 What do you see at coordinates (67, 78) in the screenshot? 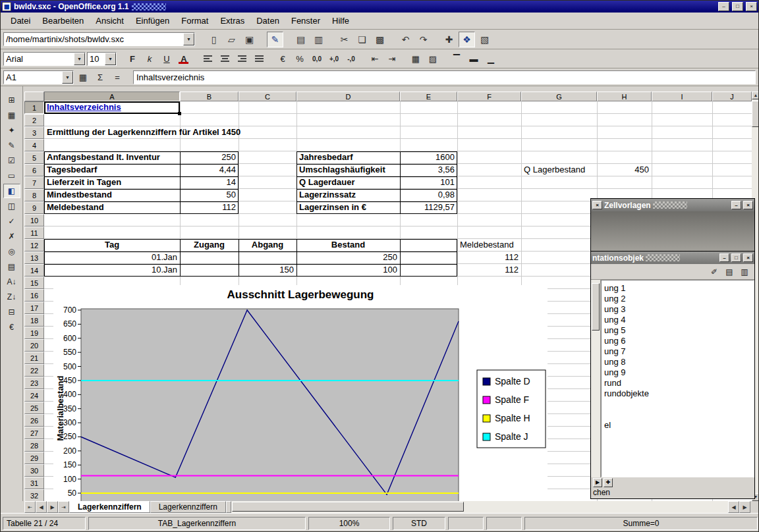
I see `cell-reference-dropdown: ▼` at bounding box center [67, 78].